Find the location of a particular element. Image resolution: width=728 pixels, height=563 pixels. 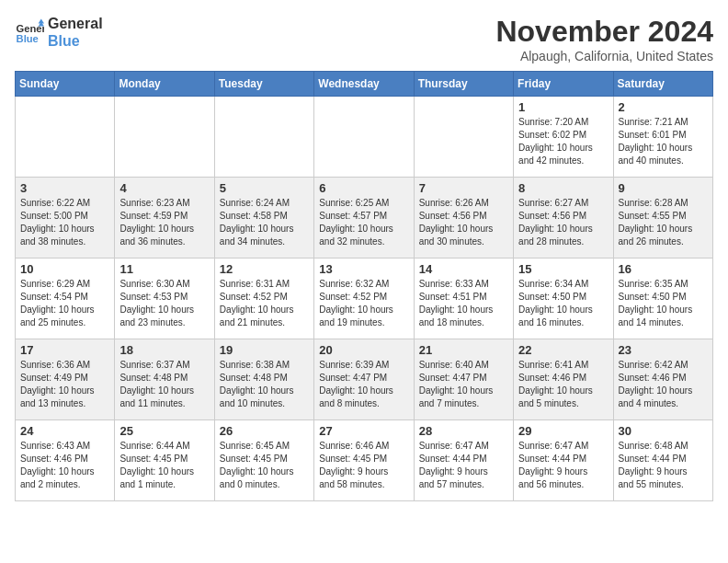

day-info: Sunrise: 6:24 AM Sunset: 4:58 PM Dayligh… is located at coordinates (265, 223).